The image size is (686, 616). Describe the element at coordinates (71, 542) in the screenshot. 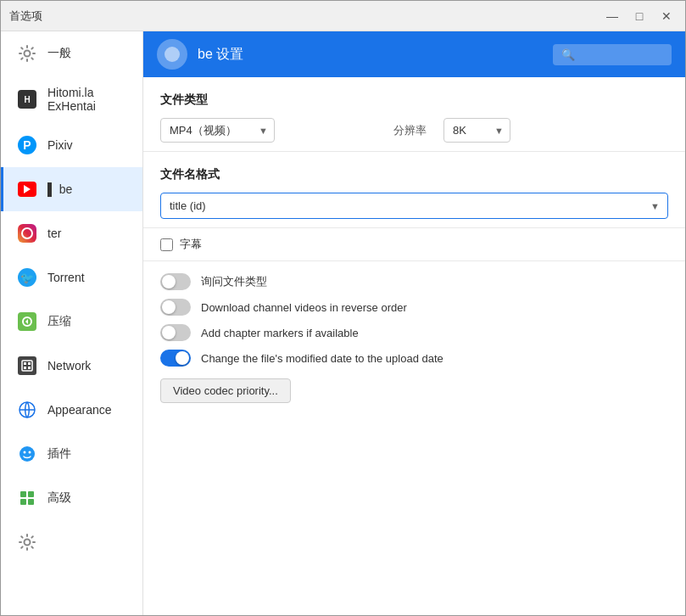

I see `sidebar-item-advanced` at that location.